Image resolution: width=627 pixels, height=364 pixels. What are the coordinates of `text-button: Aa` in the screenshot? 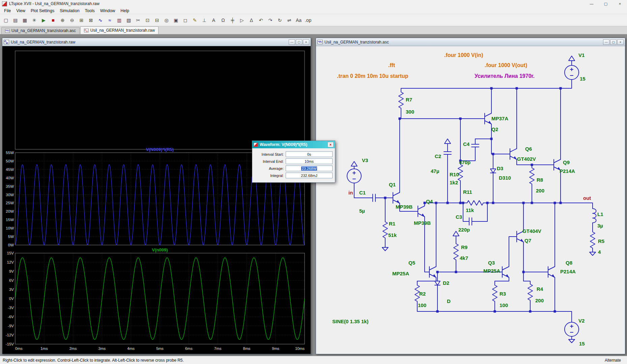 It's located at (299, 20).